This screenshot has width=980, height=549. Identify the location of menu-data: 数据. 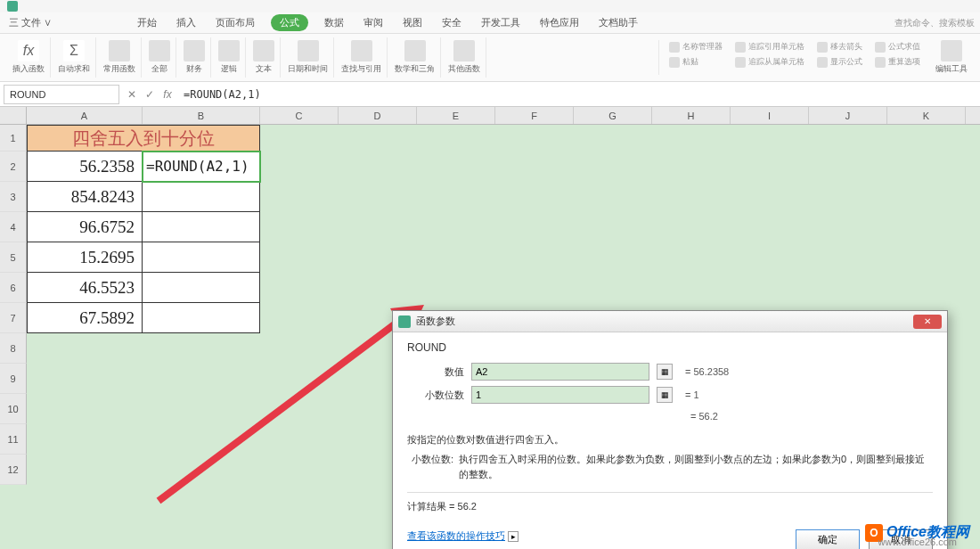
(334, 23).